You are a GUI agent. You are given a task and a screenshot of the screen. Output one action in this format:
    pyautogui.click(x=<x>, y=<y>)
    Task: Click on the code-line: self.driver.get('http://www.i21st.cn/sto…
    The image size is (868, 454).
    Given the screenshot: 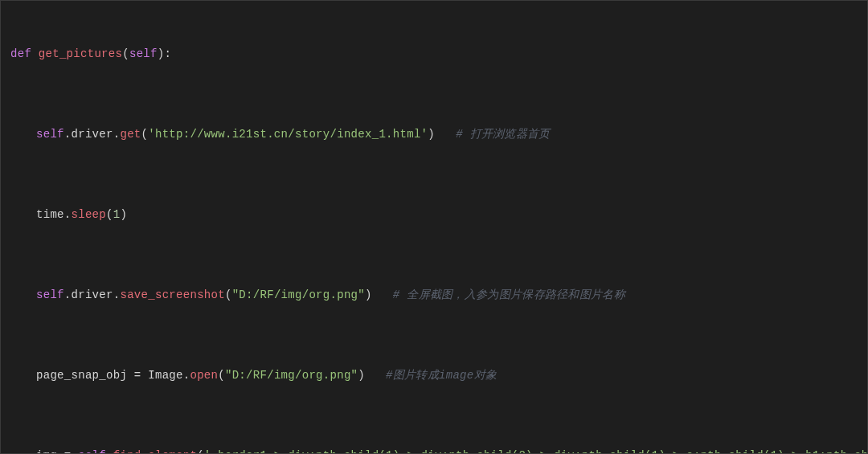 What is the action you would take?
    pyautogui.click(x=434, y=135)
    